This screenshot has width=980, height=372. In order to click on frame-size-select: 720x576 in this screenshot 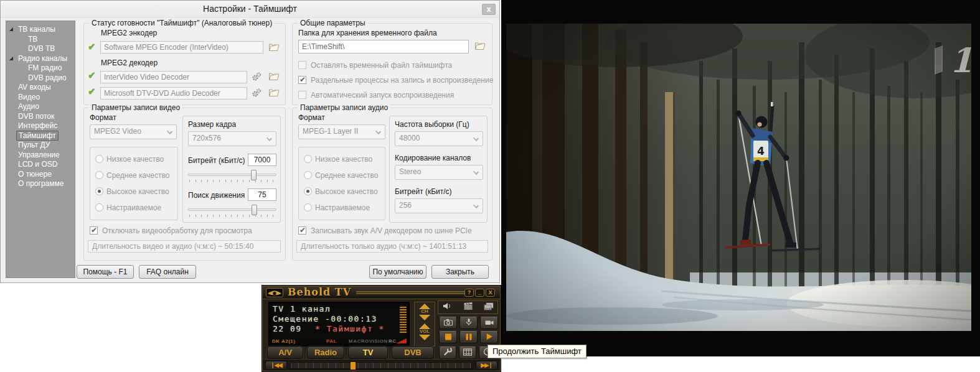, I will do `click(232, 139)`.